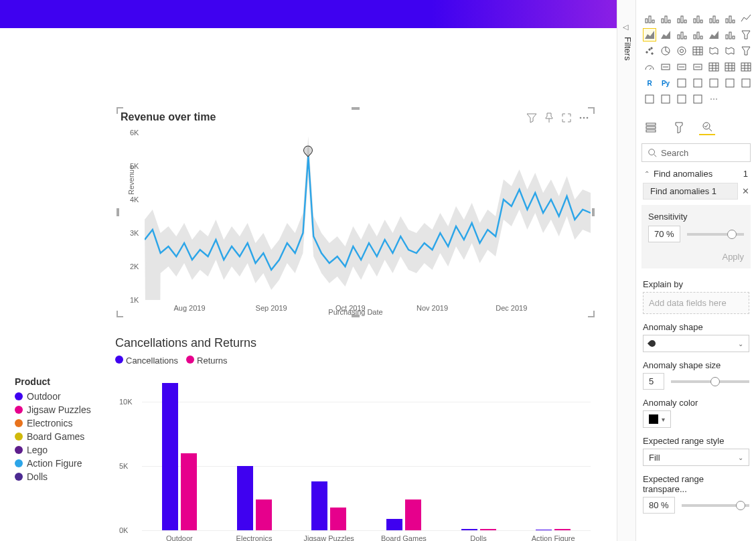 The height and width of the screenshot is (541, 756). Describe the element at coordinates (730, 83) in the screenshot. I see `viz-type-narrative` at that location.